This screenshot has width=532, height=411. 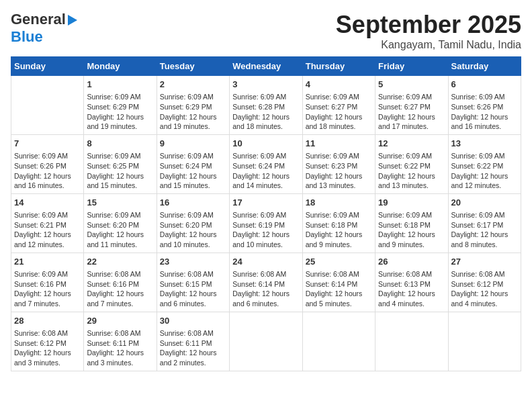 I want to click on day-number: 28, so click(x=47, y=321).